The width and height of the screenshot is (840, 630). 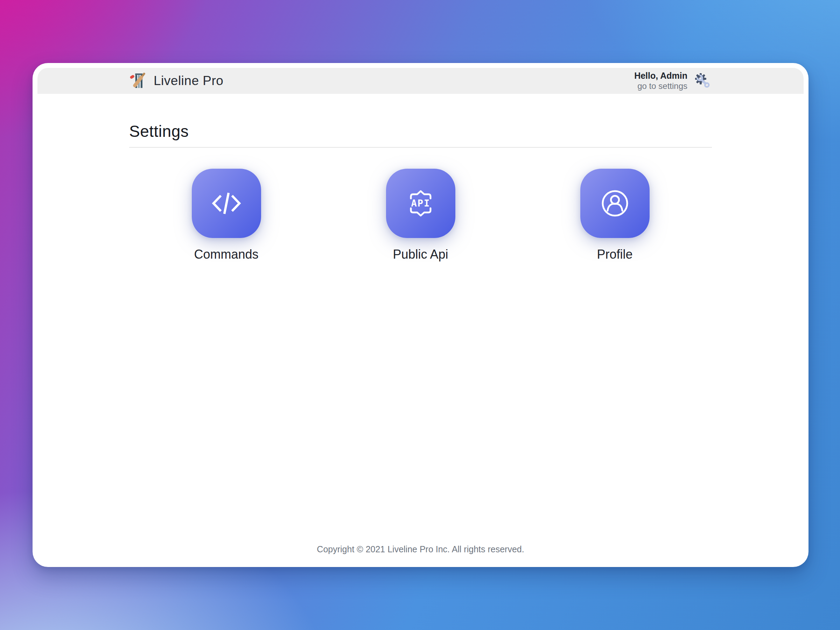 I want to click on divider, so click(x=421, y=147).